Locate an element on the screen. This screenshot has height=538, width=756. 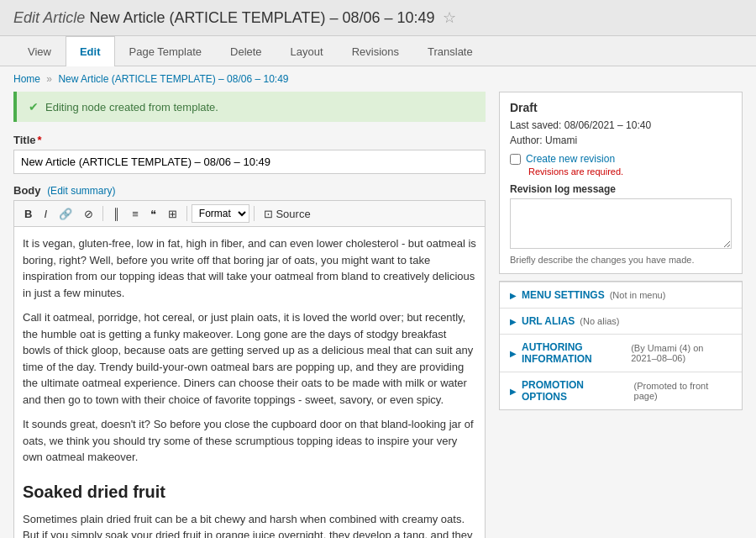
code-button: ⊞ is located at coordinates (173, 214).